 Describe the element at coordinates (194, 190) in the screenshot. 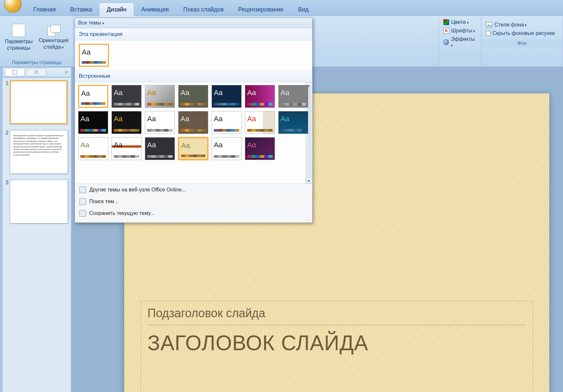

I see `more-themes-online: Другие темы на веб-узле Office Online...` at that location.